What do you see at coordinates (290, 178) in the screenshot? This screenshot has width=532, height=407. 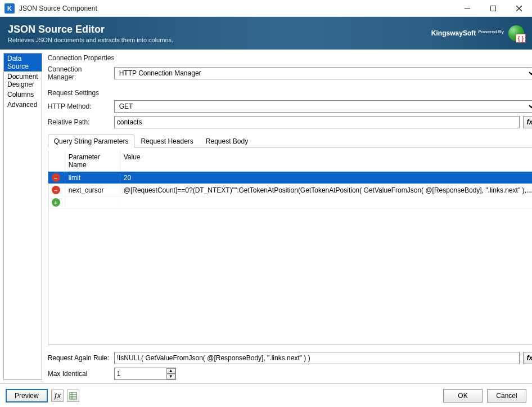 I see `table-row: – limit 20` at bounding box center [290, 178].